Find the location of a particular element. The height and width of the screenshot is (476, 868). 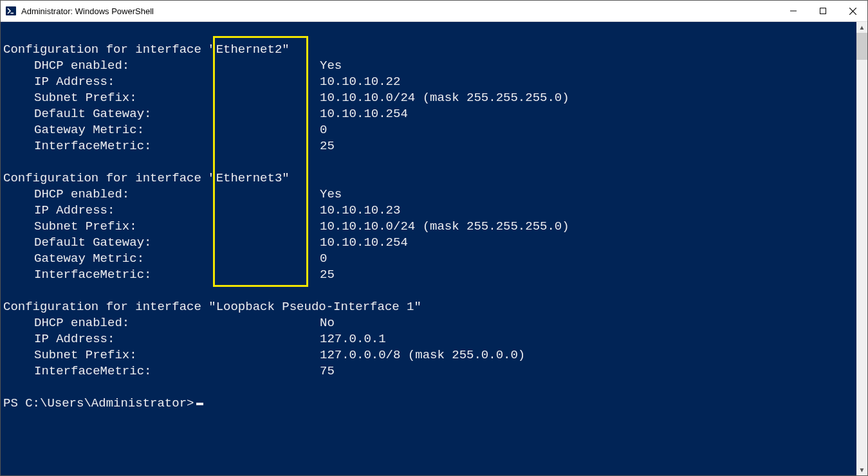

scroll-down-icon: ▼ is located at coordinates (862, 470).